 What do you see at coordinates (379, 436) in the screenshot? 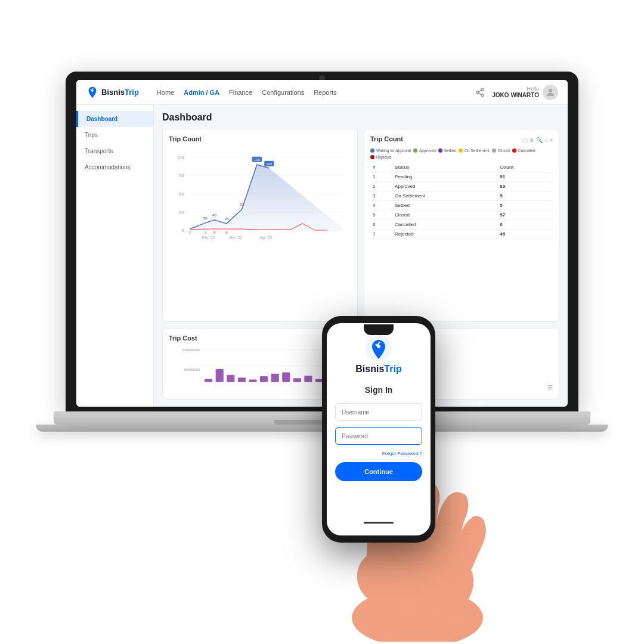
I see `password-input` at bounding box center [379, 436].